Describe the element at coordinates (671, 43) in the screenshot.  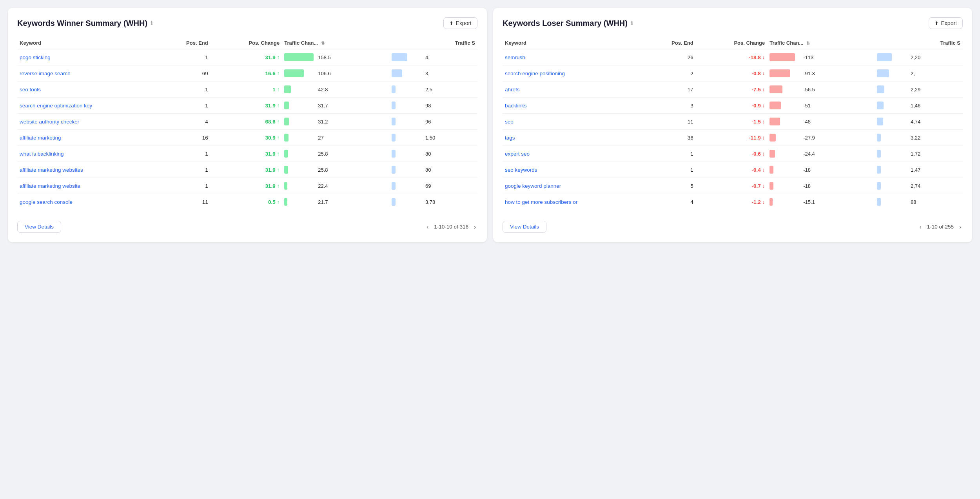
I see `loser-col-pos-end: Pos. End` at that location.